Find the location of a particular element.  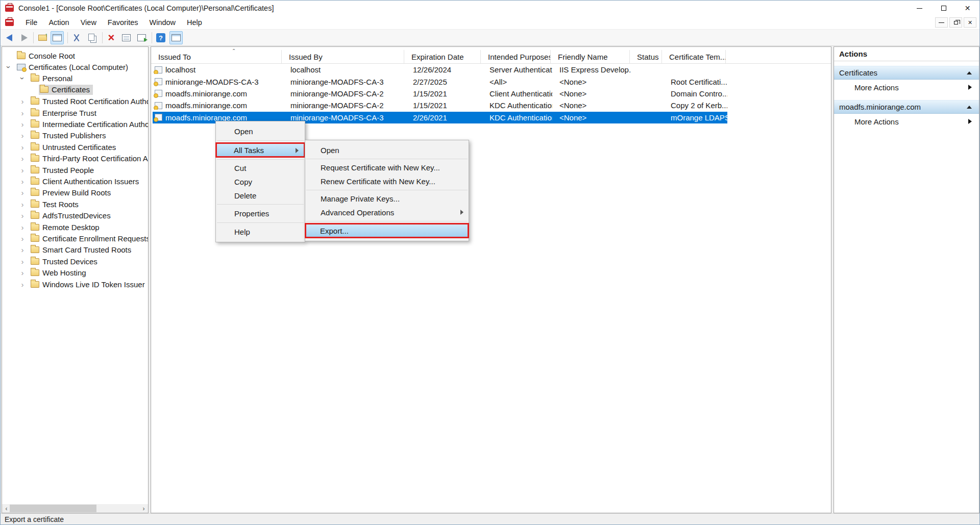

submenu-manage-private-keys: Manage Private Keys... is located at coordinates (387, 199).